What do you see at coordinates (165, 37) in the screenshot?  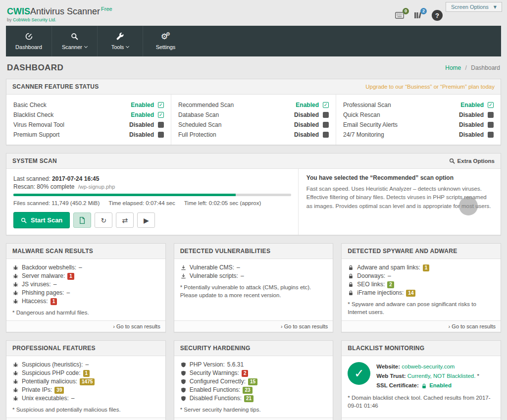 I see `gears-icon: ⚙⚙` at bounding box center [165, 37].